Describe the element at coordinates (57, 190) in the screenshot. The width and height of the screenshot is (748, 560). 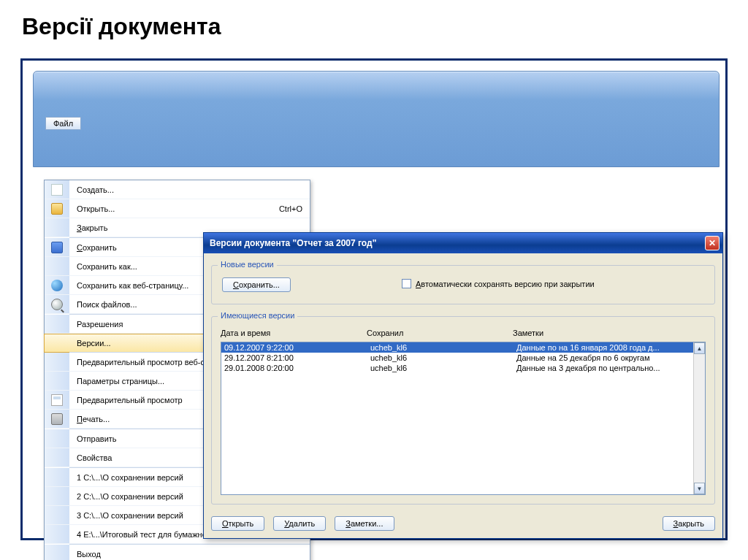
I see `new-doc-icon` at that location.